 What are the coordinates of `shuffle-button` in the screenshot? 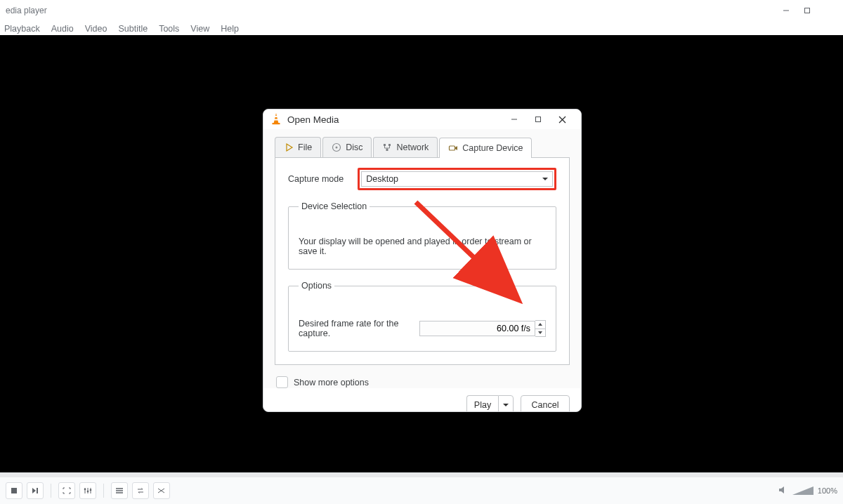 It's located at (162, 491).